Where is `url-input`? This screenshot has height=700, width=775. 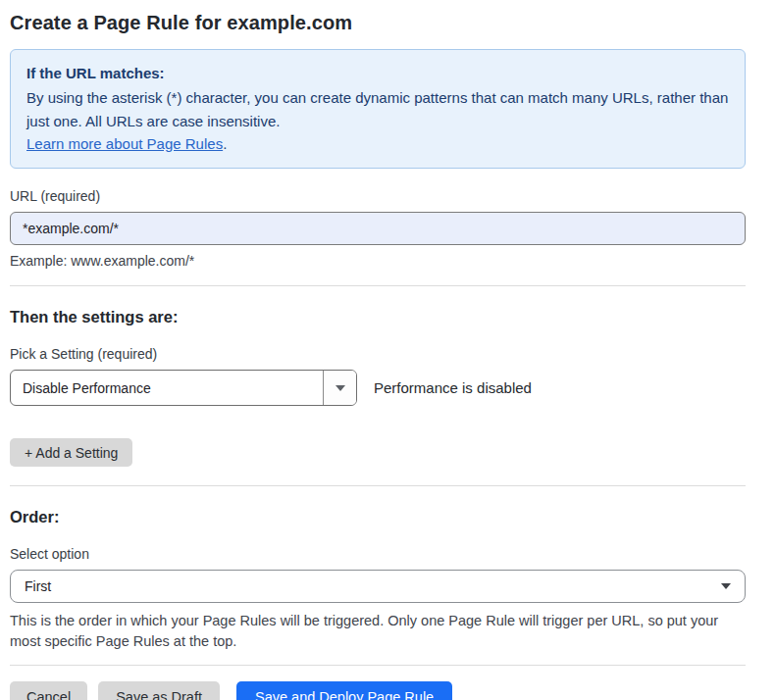
url-input is located at coordinates (378, 228).